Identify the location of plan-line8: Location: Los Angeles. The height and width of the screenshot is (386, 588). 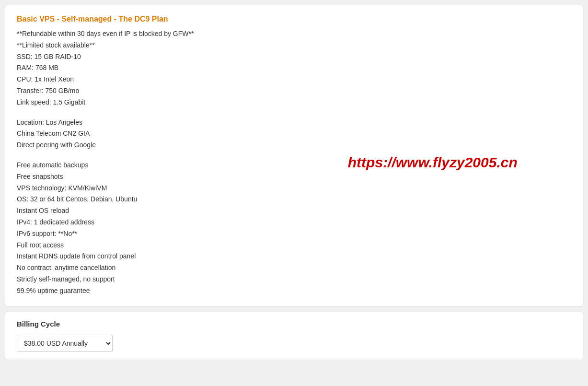
(155, 123).